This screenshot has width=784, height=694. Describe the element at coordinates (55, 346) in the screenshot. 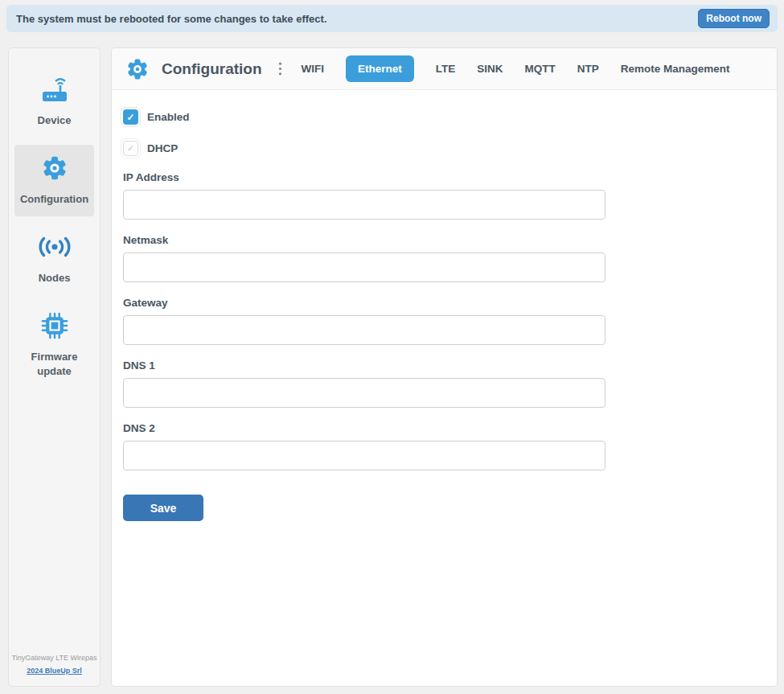

I see `sidebar-item-firmware-update: Firmware update` at that location.